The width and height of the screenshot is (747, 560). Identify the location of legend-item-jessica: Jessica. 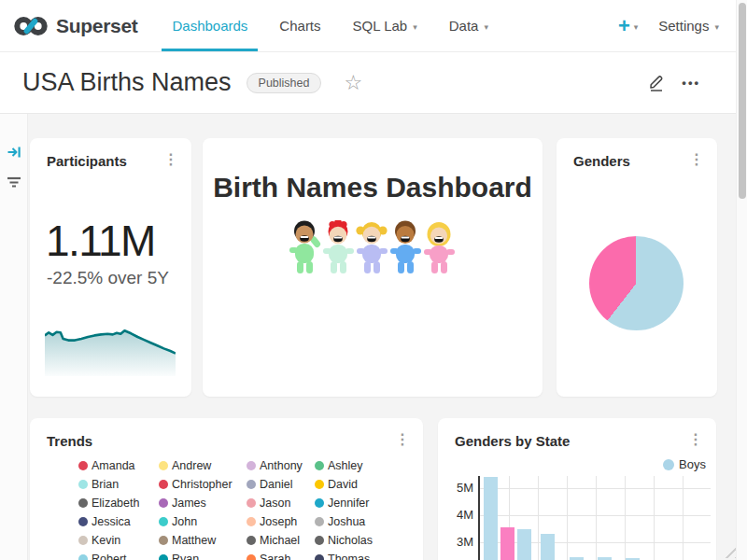
(119, 522).